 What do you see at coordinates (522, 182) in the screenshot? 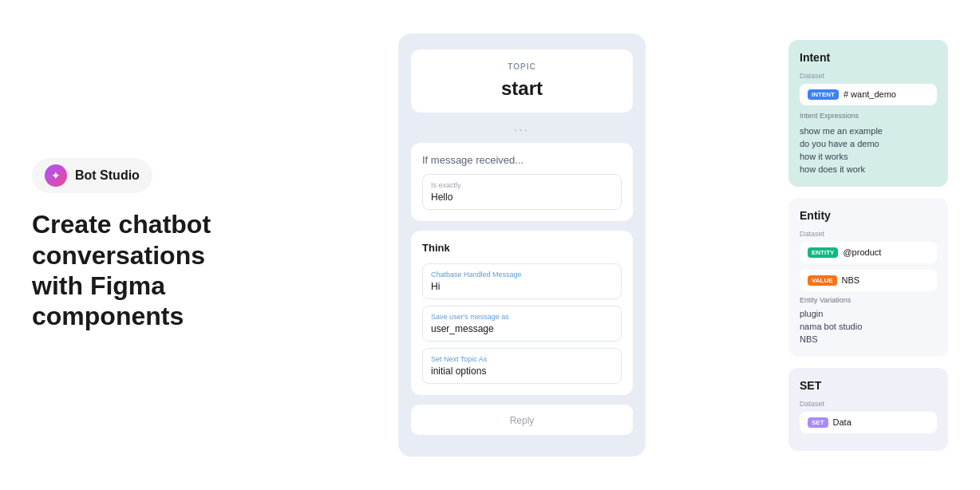
I see `if-message-card: If message received... Is exactly Hello` at bounding box center [522, 182].